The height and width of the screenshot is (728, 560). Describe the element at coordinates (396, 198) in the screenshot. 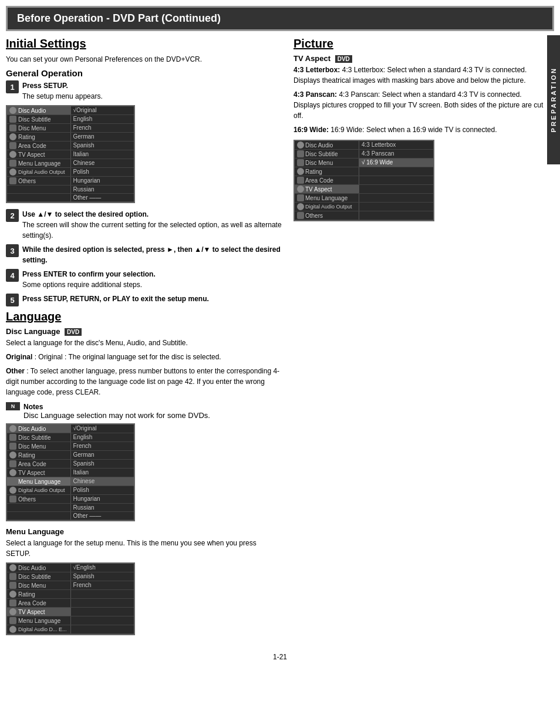

I see `tv-right-empty4` at that location.